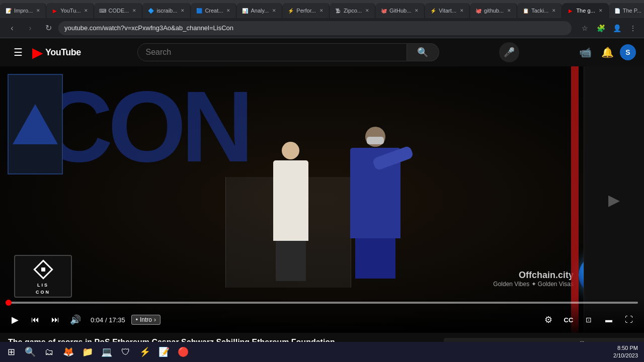 The width and height of the screenshot is (644, 362). I want to click on tab-zipco: 🗜 Zipco... ✕, so click(352, 11).